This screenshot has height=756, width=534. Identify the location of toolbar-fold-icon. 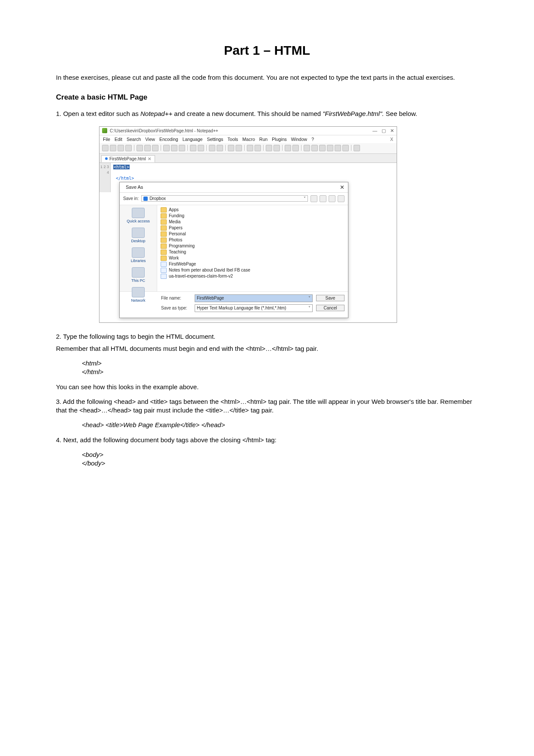
(288, 148).